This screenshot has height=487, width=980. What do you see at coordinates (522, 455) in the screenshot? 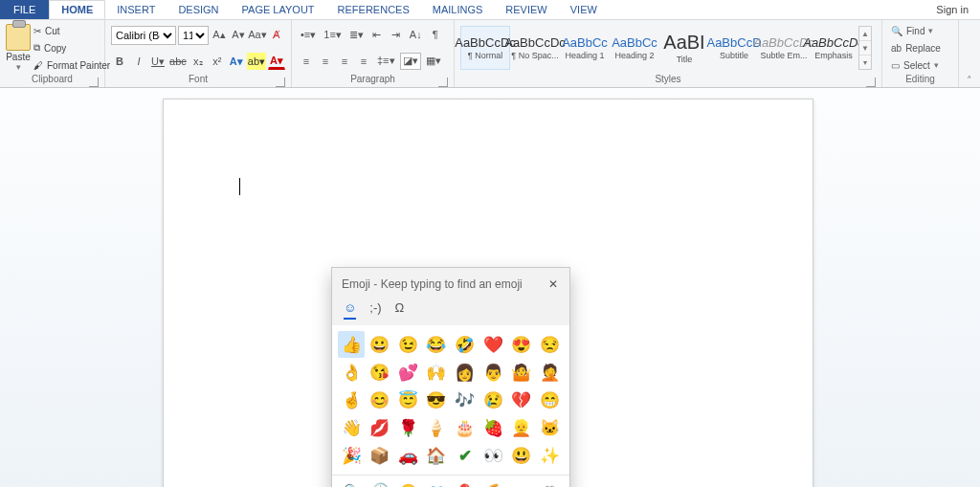
I see `emoji-cell: 😃` at bounding box center [522, 455].